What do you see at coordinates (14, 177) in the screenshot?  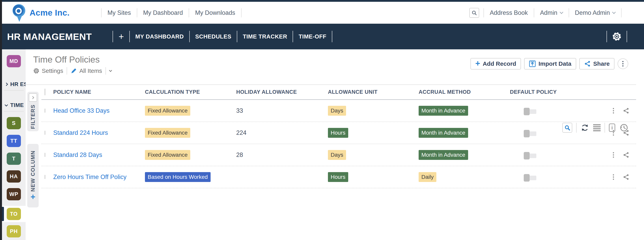 I see `app-avatar: HA` at bounding box center [14, 177].